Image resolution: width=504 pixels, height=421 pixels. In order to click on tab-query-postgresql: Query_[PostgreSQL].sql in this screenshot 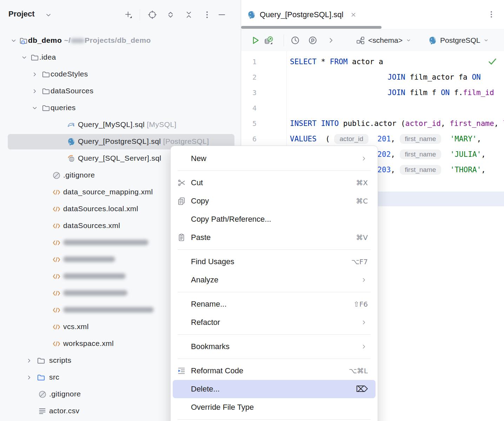, I will do `click(302, 15)`.